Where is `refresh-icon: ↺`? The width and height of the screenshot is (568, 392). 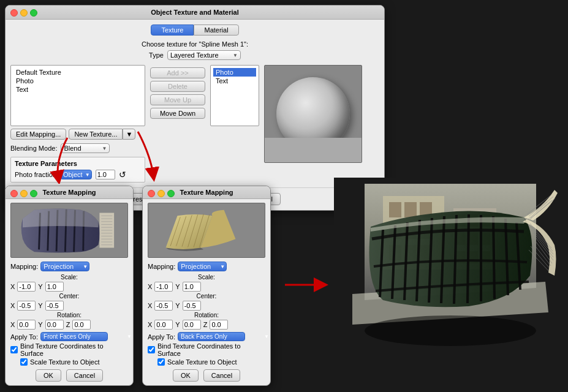 refresh-icon: ↺ is located at coordinates (123, 175).